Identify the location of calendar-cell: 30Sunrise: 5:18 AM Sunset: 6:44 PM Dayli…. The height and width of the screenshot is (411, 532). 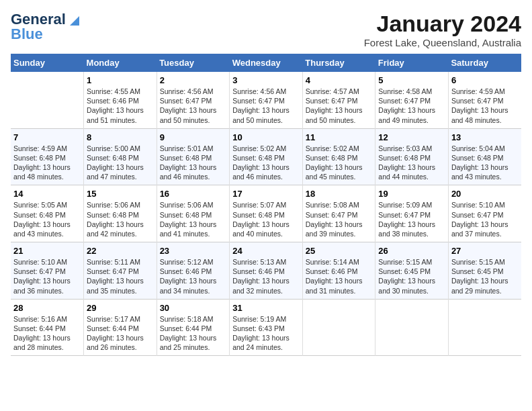
(193, 328).